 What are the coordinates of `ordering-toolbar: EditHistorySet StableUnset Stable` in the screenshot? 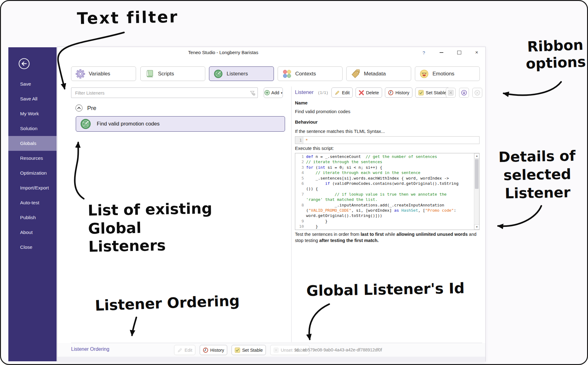 It's located at (242, 350).